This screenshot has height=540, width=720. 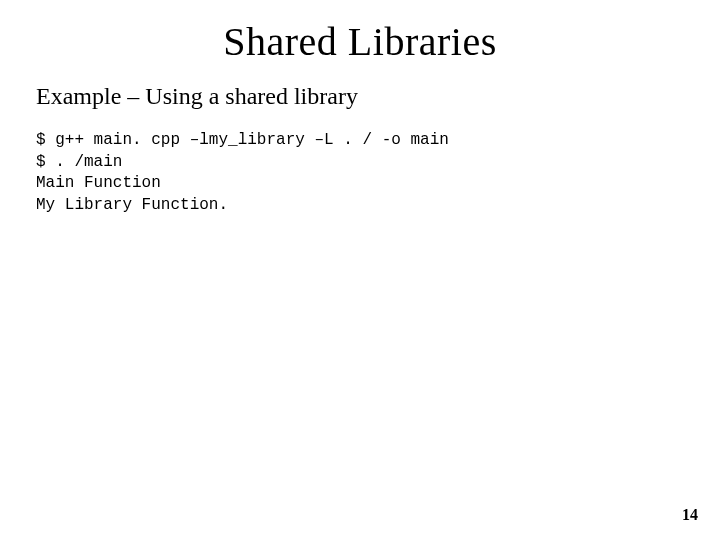 I want to click on slide-subtitle: Example – Using a shared library, so click(x=360, y=96).